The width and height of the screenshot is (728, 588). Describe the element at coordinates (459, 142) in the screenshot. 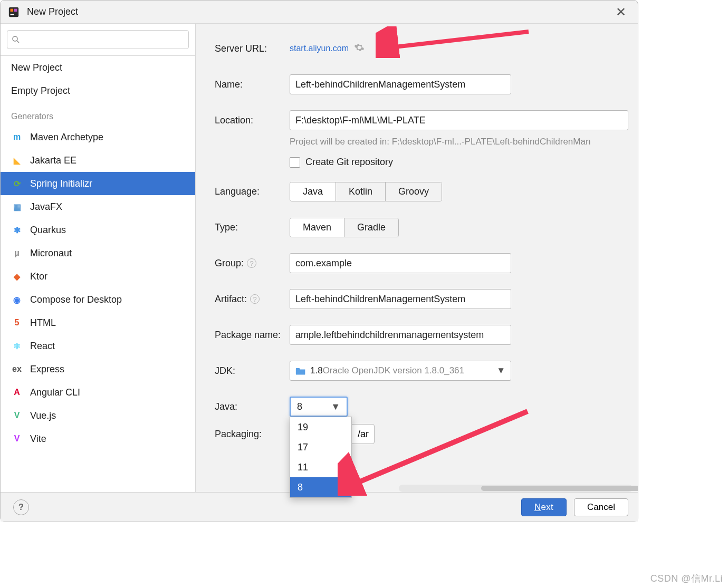

I see `location-hint: Project will be created in: F:\desktop\F…` at that location.